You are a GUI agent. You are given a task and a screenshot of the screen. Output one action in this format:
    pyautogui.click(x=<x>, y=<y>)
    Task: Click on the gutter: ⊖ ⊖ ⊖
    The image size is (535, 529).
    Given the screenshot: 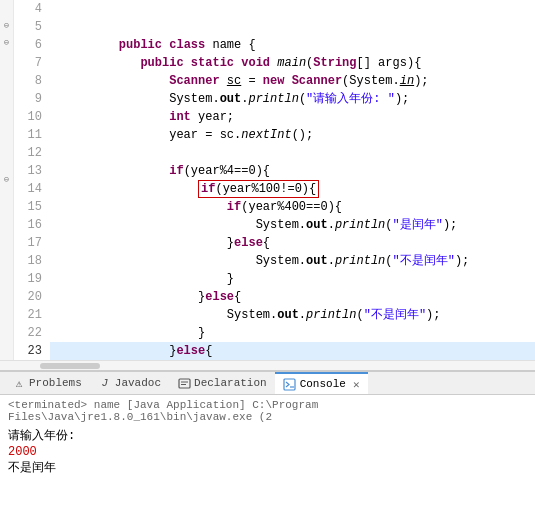 What is the action you would take?
    pyautogui.click(x=7, y=180)
    